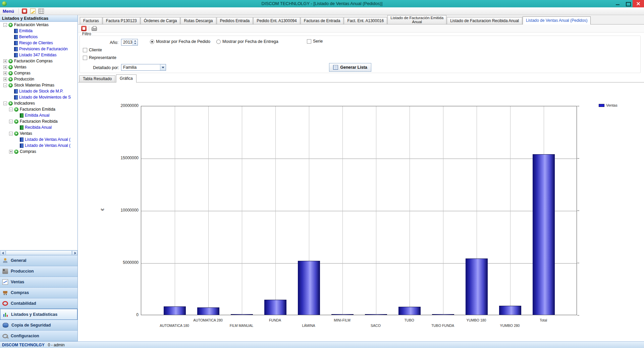  Describe the element at coordinates (39, 67) in the screenshot. I see `tree-item: +Ventas` at that location.